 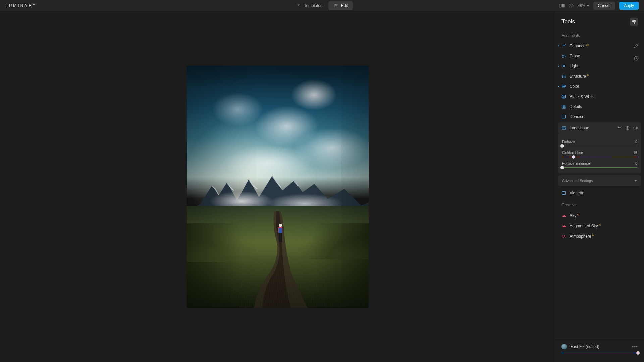 What do you see at coordinates (620, 128) in the screenshot?
I see `undo-icon` at bounding box center [620, 128].